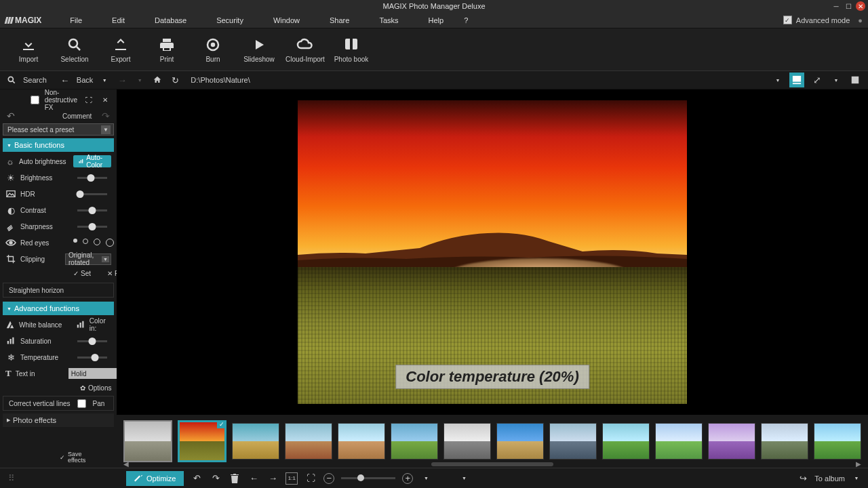 The image size is (868, 488). What do you see at coordinates (35, 80) in the screenshot?
I see `search-label: Search` at bounding box center [35, 80].